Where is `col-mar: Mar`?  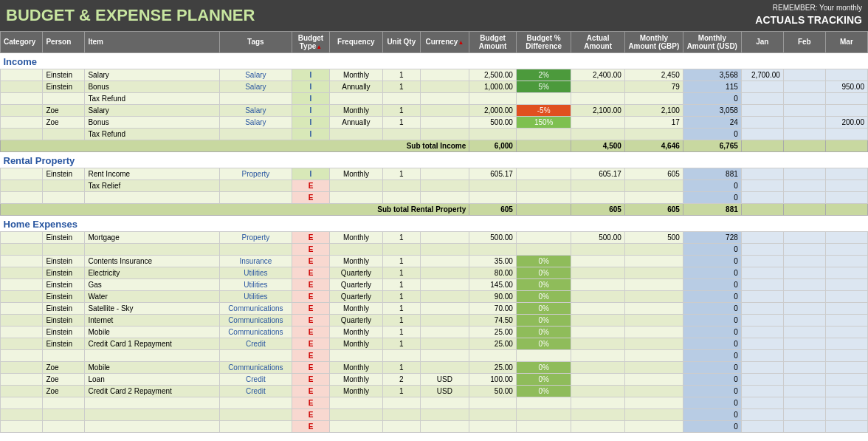 col-mar: Mar is located at coordinates (846, 41).